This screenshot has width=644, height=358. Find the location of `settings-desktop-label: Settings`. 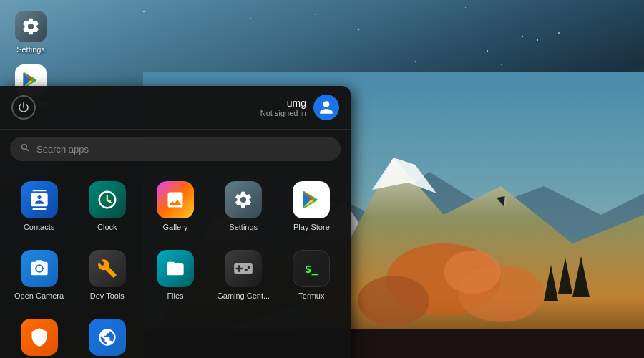

settings-desktop-label: Settings is located at coordinates (31, 49).